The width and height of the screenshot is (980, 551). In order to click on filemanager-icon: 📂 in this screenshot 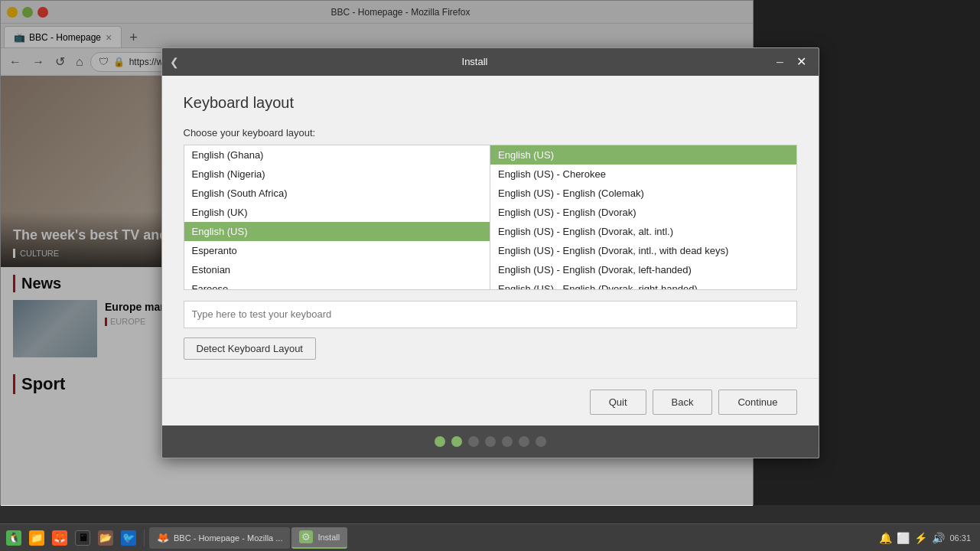, I will do `click(106, 538)`.